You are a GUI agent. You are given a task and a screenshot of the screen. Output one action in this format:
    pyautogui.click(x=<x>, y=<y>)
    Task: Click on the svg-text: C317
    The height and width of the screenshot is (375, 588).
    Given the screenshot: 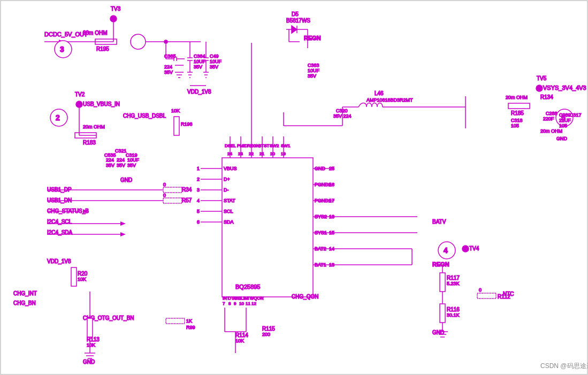 What is the action you would take?
    pyautogui.click(x=576, y=115)
    